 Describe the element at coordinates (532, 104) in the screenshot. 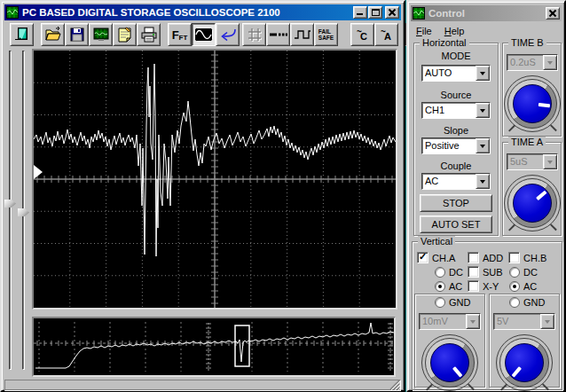

I see `time-b-knob` at that location.